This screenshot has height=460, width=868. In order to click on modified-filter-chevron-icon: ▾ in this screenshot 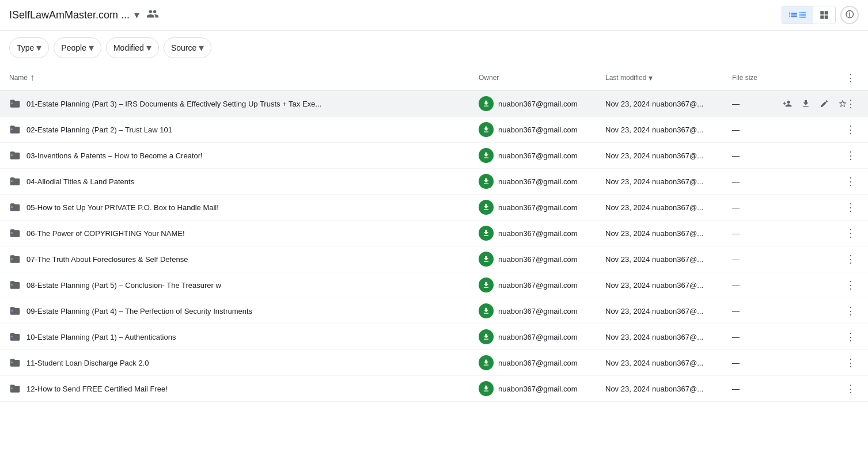, I will do `click(149, 48)`.